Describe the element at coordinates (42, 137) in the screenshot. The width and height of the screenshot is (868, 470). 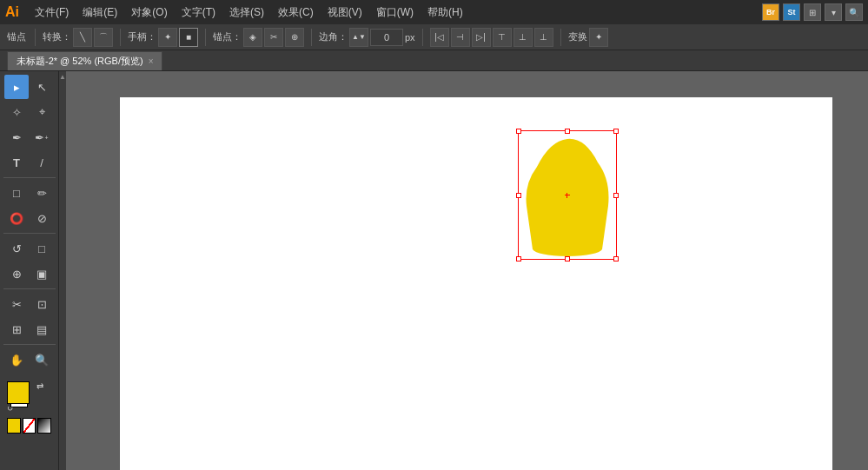
I see `add-anchor-tool: ✒+` at that location.